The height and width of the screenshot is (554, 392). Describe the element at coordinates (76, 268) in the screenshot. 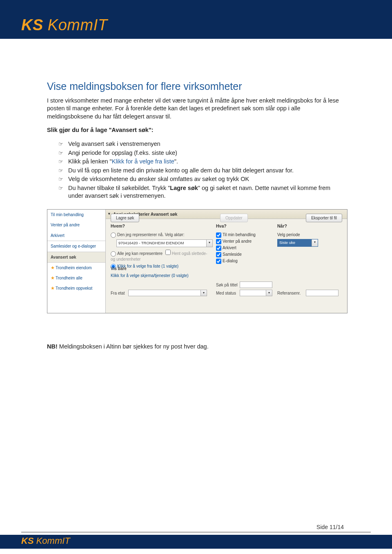

I see `sidebar-fav-trondheim-eiendom: ★Trondheim eiendom` at that location.